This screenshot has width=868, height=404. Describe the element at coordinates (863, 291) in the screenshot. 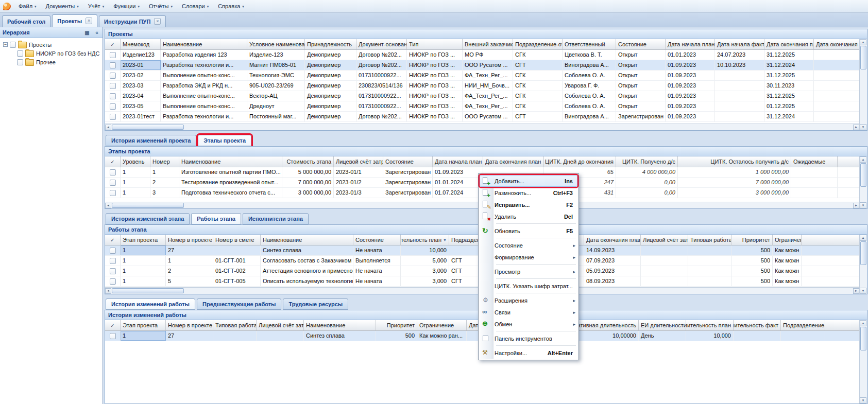

I see `scroll-down-button: ▼` at that location.